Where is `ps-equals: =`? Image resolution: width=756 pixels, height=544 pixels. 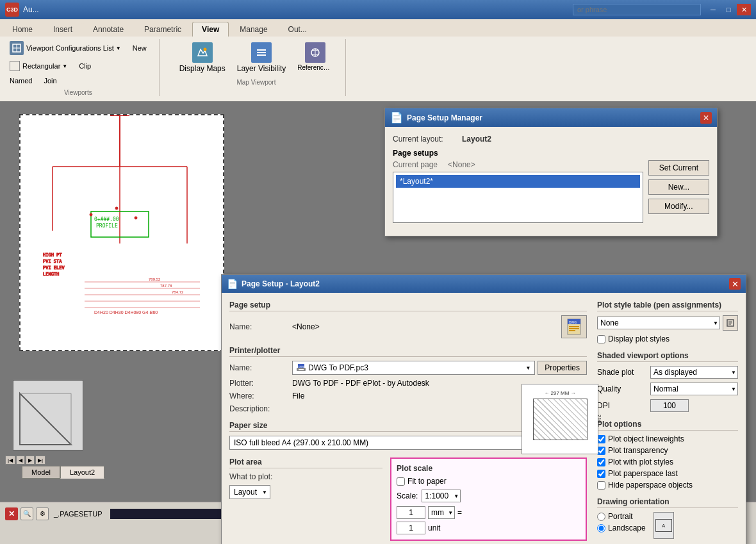
ps-equals: = is located at coordinates (460, 513).